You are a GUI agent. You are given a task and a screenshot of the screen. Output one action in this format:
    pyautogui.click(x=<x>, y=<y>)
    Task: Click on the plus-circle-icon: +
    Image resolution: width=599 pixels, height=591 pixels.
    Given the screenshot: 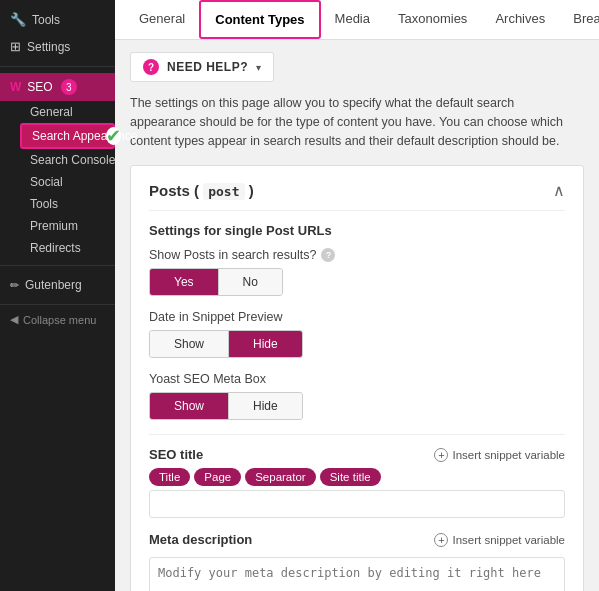 What is the action you would take?
    pyautogui.click(x=441, y=455)
    